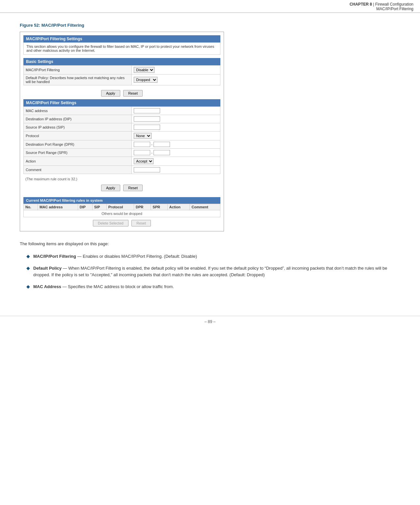 The width and height of the screenshot is (420, 505). What do you see at coordinates (85, 207) in the screenshot?
I see `col-dip: DIP` at bounding box center [85, 207].